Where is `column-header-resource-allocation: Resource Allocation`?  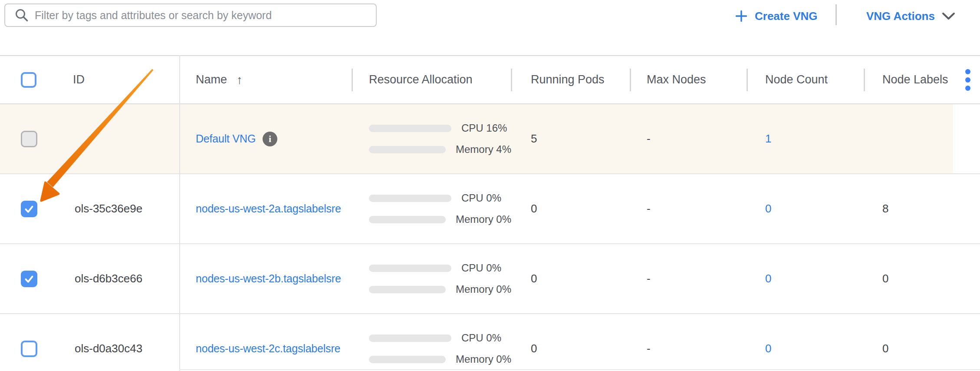
column-header-resource-allocation: Resource Allocation is located at coordinates (431, 80).